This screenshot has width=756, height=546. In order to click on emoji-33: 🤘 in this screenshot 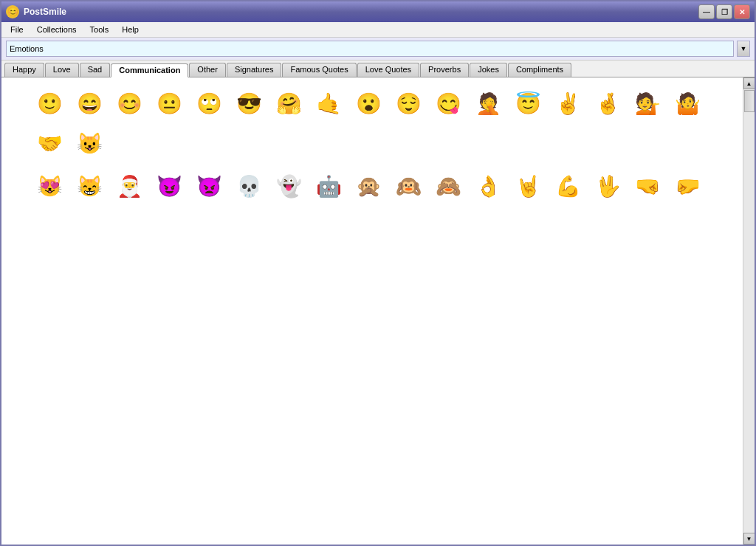, I will do `click(528, 186)`.